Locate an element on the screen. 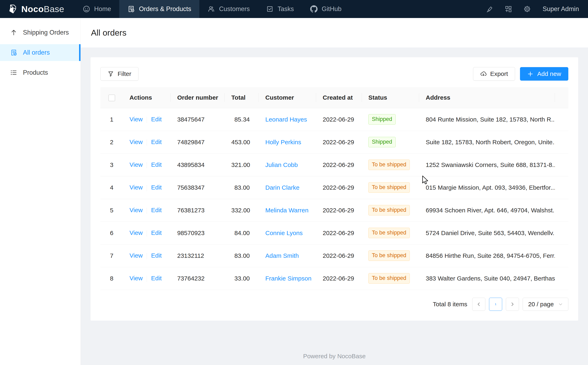 This screenshot has width=588, height=365. address-cell: 383 Walter Gardens, Suite 040, 24947, Be… is located at coordinates (487, 278).